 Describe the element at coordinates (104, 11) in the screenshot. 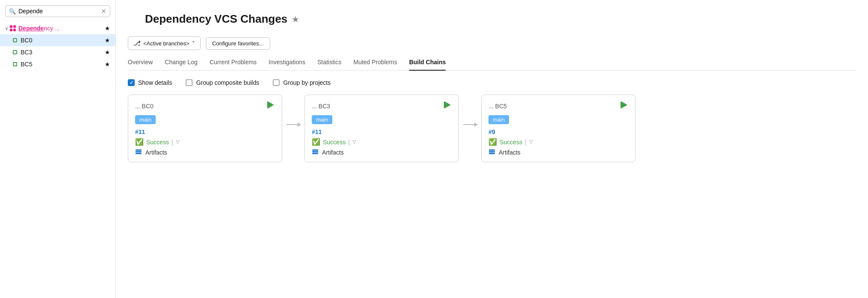

I see `clear-search-icon: ✕` at that location.